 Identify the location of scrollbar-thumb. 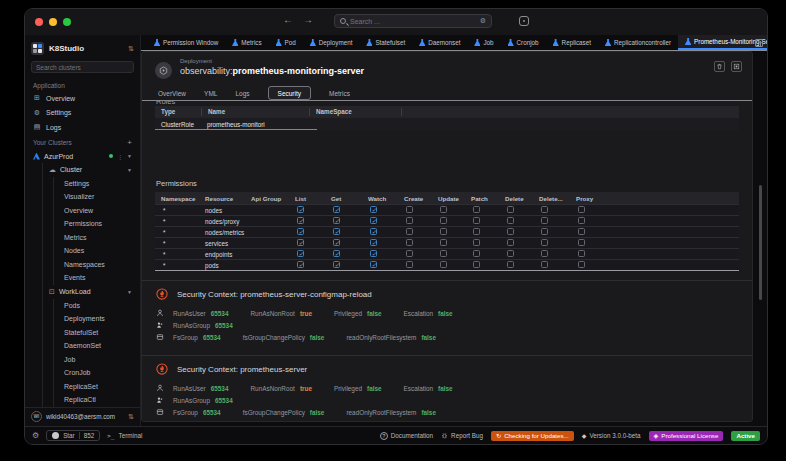
(760, 242).